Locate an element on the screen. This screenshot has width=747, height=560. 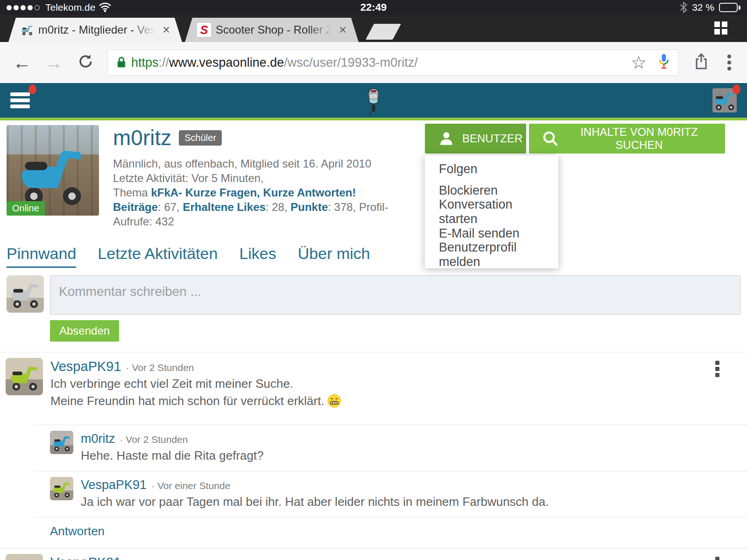
profile-info: Männlich, aus offenbach, Mitglied seit 1… is located at coordinates (268, 192).